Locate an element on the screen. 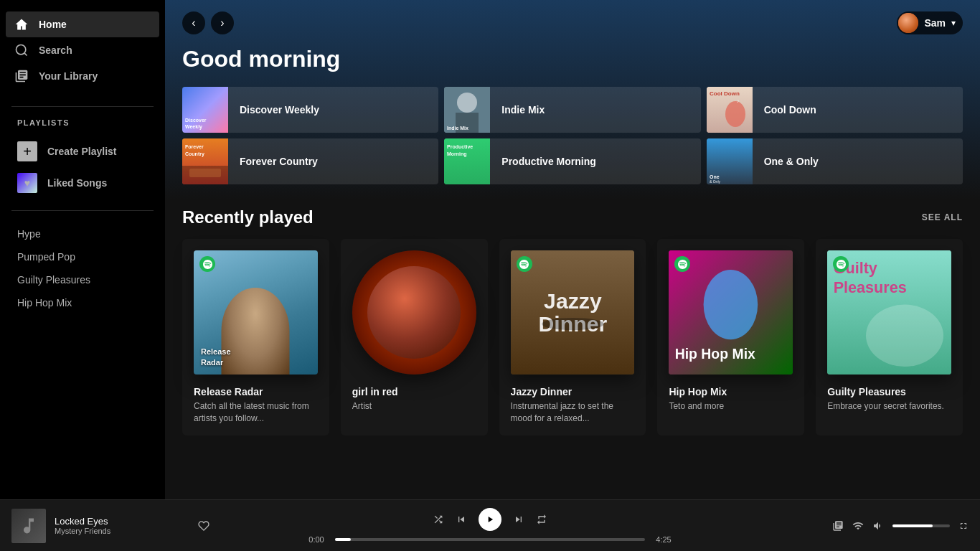  svg-text: Pleasures is located at coordinates (870, 287).